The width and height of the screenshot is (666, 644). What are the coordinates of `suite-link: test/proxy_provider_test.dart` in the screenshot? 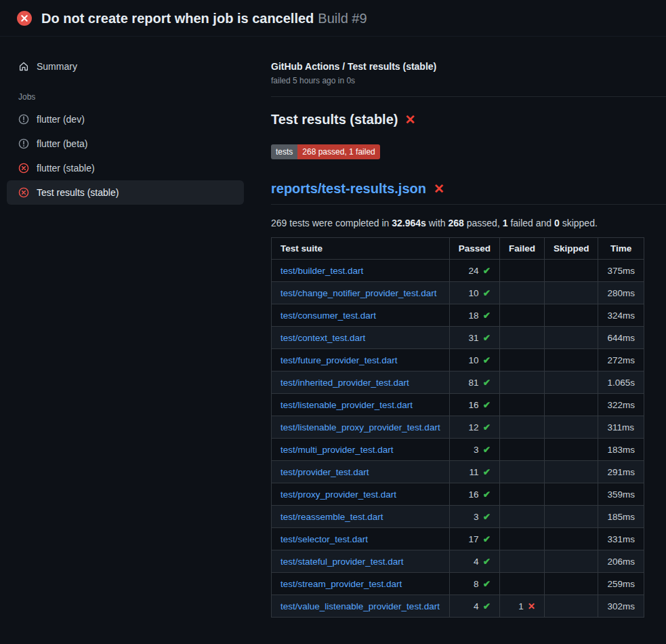 It's located at (339, 495).